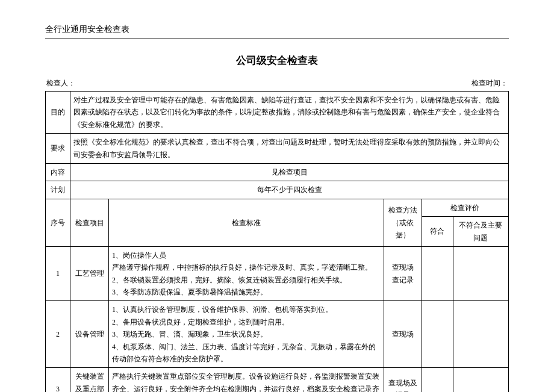  What do you see at coordinates (481, 232) in the screenshot?
I see `col-eval-ng: 不符合及主要问题` at bounding box center [481, 232].